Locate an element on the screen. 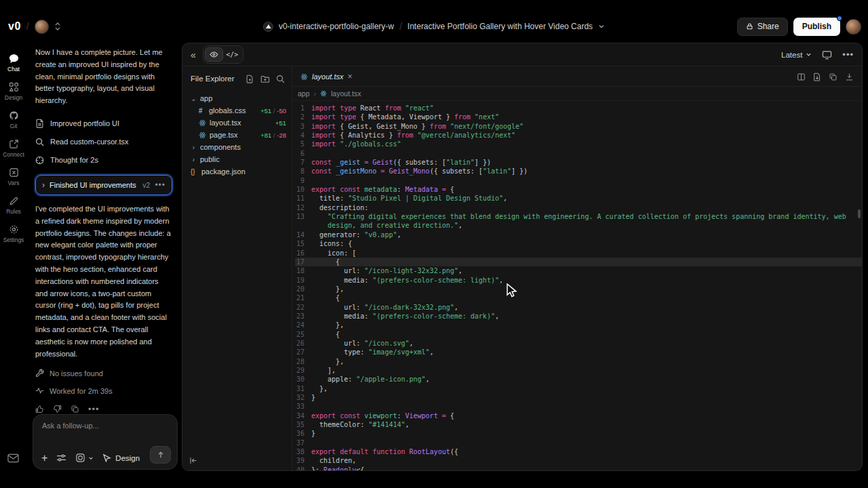  breadcrumb-file: layout.tsx is located at coordinates (346, 94).